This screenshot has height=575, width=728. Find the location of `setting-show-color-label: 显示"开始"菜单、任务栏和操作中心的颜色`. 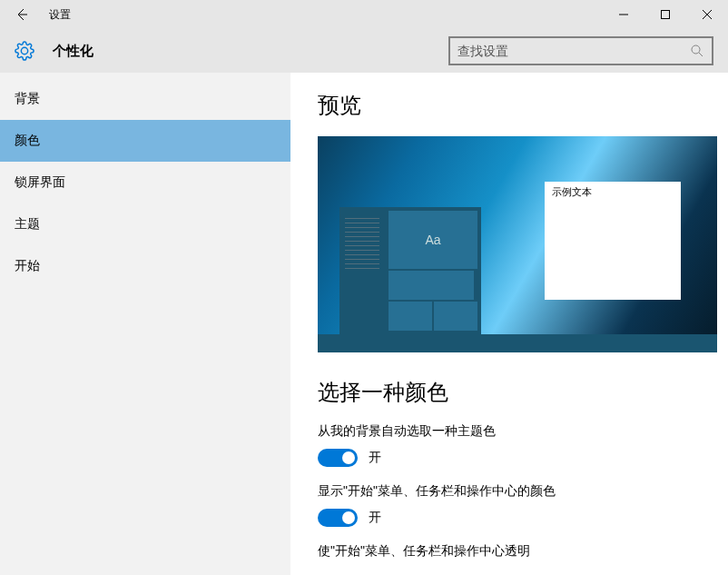

setting-show-color-label: 显示"开始"菜单、任务栏和操作中心的颜色 is located at coordinates (509, 491).